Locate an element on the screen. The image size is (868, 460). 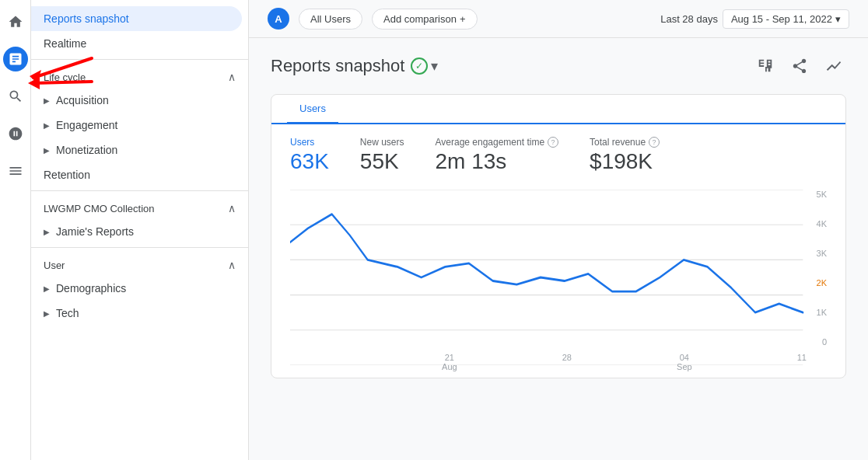
x-label-start is located at coordinates (313, 362).